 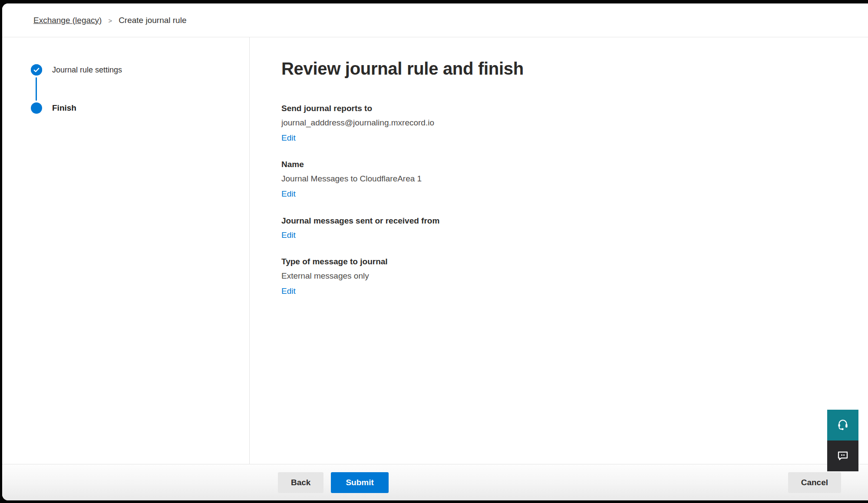 What do you see at coordinates (843, 425) in the screenshot?
I see `help-support-button` at bounding box center [843, 425].